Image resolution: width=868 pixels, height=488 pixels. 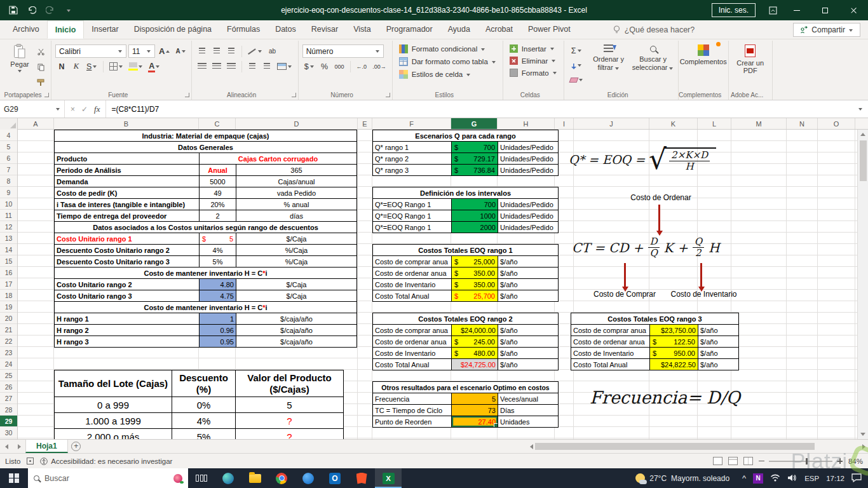 What do you see at coordinates (9, 181) in the screenshot?
I see `row-header-8: 8` at bounding box center [9, 181].